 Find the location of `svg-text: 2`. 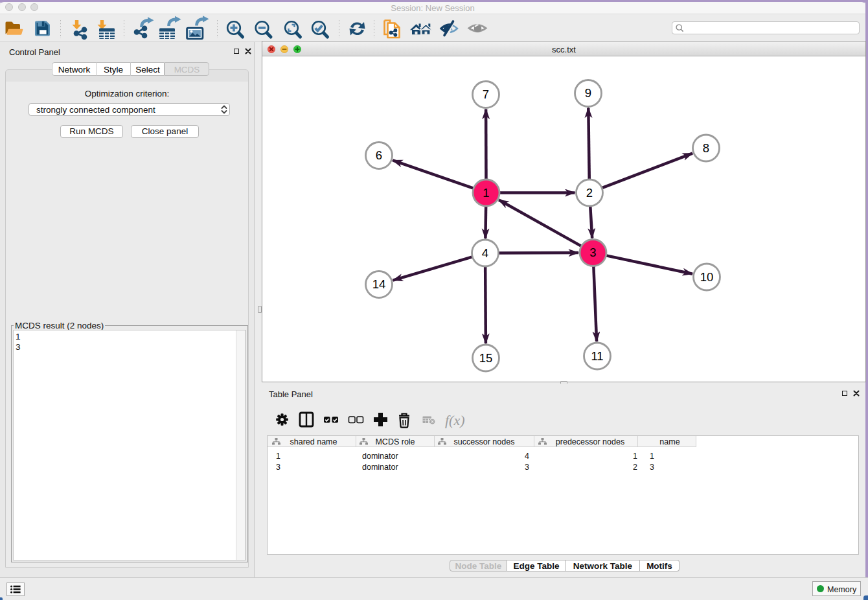

svg-text: 2 is located at coordinates (589, 193).